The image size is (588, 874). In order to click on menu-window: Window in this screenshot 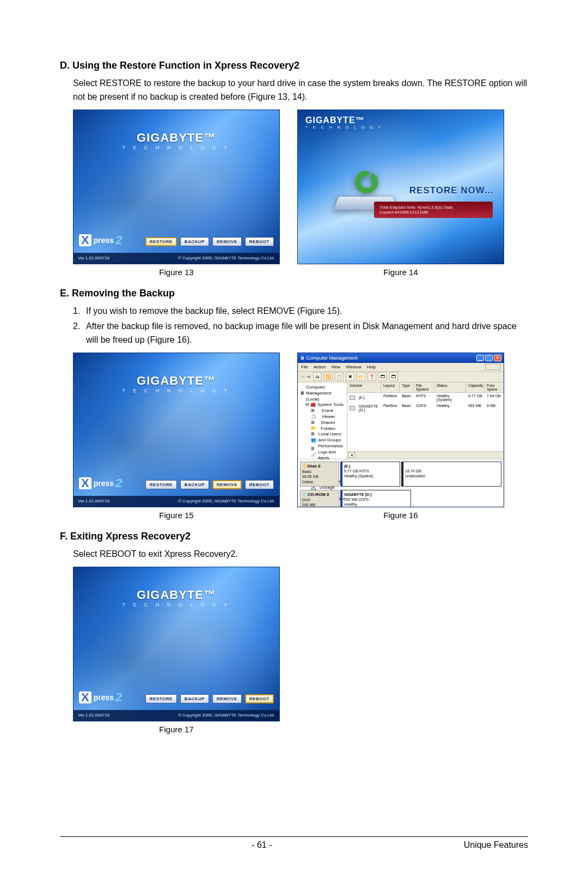, I will do `click(353, 367)`.